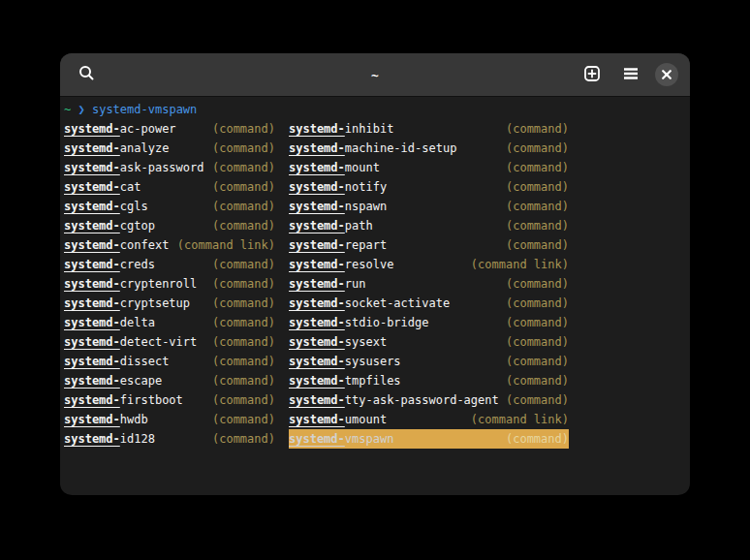  Describe the element at coordinates (375, 206) in the screenshot. I see `completion-row: systemd-cgls(command)systemd-nspawn(comm…` at that location.